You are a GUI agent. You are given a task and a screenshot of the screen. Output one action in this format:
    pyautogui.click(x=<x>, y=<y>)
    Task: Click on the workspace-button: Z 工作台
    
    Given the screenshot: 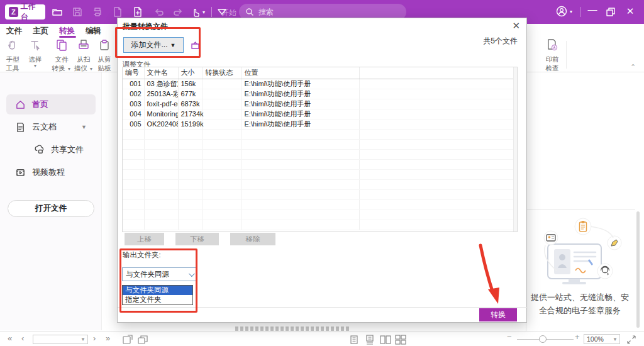 What is the action you would take?
    pyautogui.click(x=25, y=12)
    